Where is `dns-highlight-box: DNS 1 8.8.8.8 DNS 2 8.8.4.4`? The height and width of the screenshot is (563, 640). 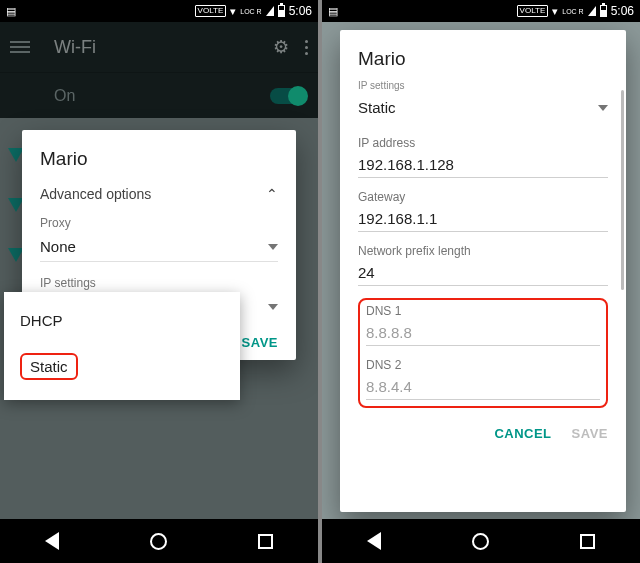
dns-highlight-box: DNS 1 8.8.8.8 DNS 2 8.8.4.4 is located at coordinates (483, 353).